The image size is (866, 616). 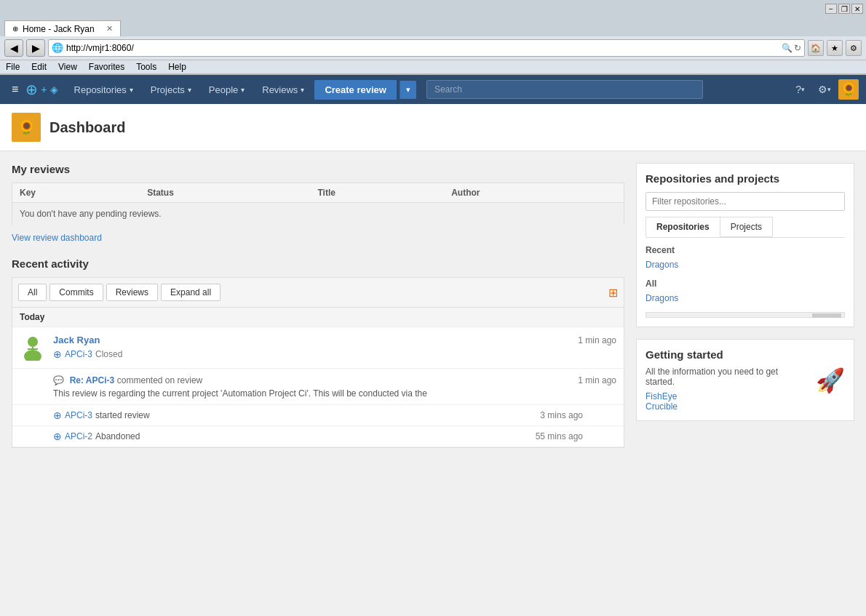 What do you see at coordinates (122, 415) in the screenshot?
I see `extra-row-action-1: started review` at bounding box center [122, 415].